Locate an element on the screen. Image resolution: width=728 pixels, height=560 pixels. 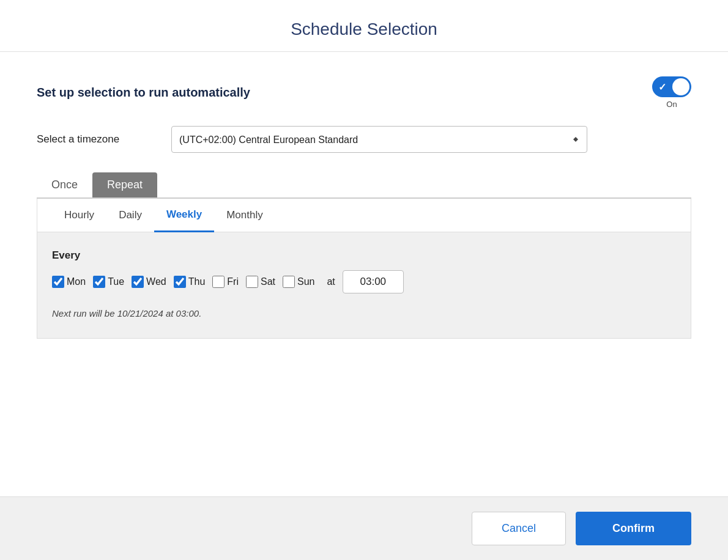
checkbox-sun is located at coordinates (289, 282).